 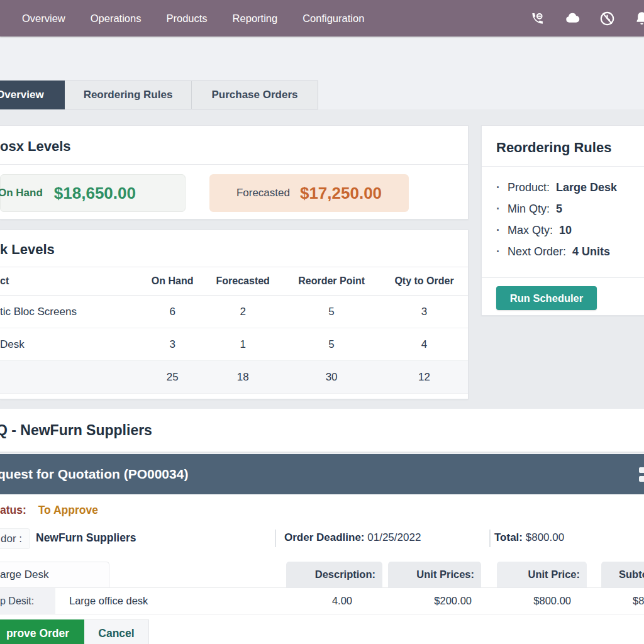 I want to click on rule-min-qty: Min Qty: 5, so click(x=570, y=209).